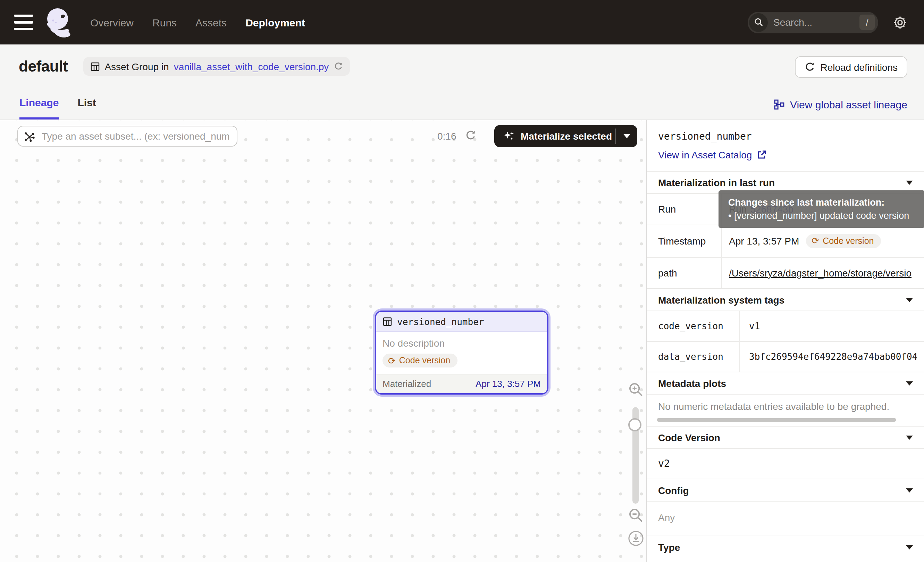 This screenshot has width=924, height=562. What do you see at coordinates (447, 136) in the screenshot?
I see `refresh-countdown: 0:16` at bounding box center [447, 136].